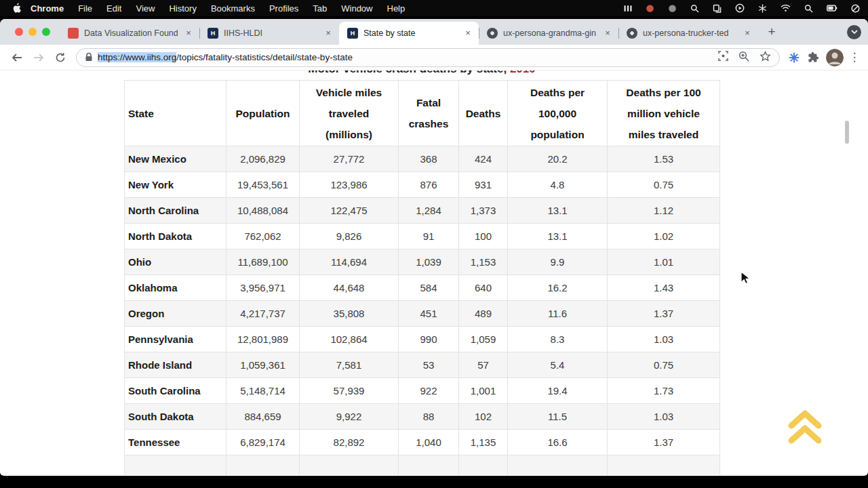 The height and width of the screenshot is (488, 868). Describe the element at coordinates (46, 32) in the screenshot. I see `zoom-window-button` at that location.